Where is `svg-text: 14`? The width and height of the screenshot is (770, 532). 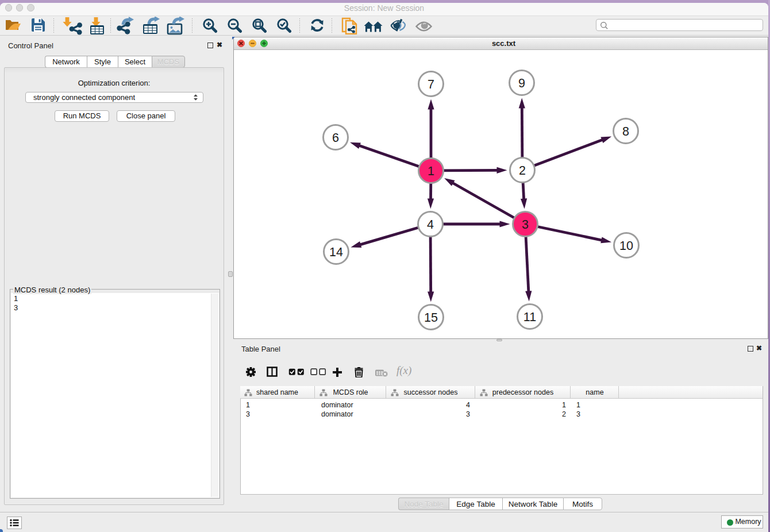 svg-text: 14 is located at coordinates (336, 252).